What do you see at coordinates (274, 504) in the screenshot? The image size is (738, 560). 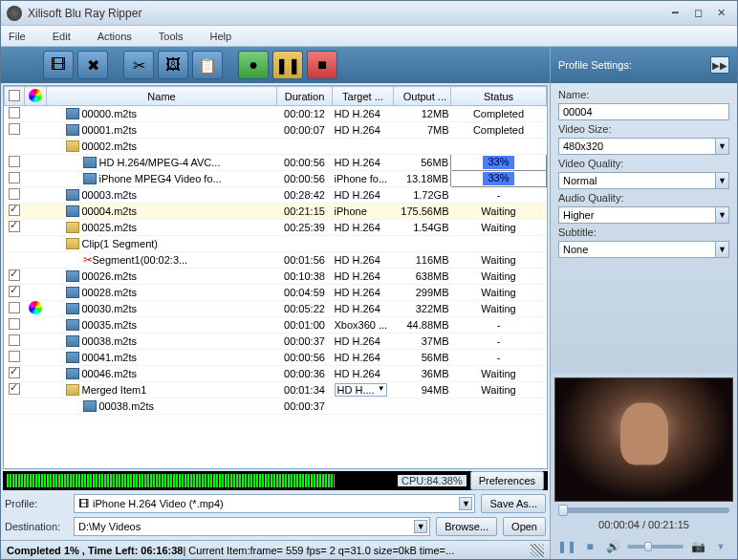 I see `profile-select: 🎞 iPhone H.264 Video (*.mp4) ▼` at bounding box center [274, 504].